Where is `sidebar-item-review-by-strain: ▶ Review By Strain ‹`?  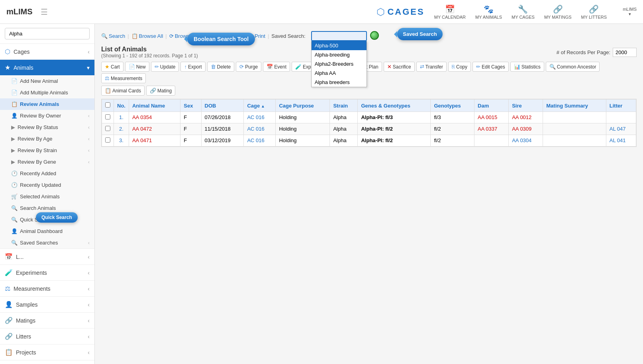
sidebar-item-review-by-strain: ▶ Review By Strain ‹ is located at coordinates (47, 151).